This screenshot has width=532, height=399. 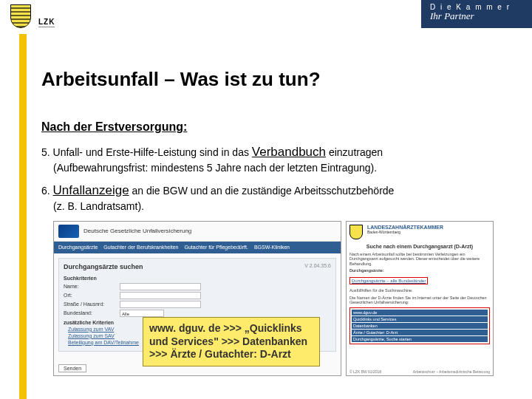 What do you see at coordinates (272, 247) in the screenshot?
I see `nav-item: BGSW-Kliniken` at bounding box center [272, 247].